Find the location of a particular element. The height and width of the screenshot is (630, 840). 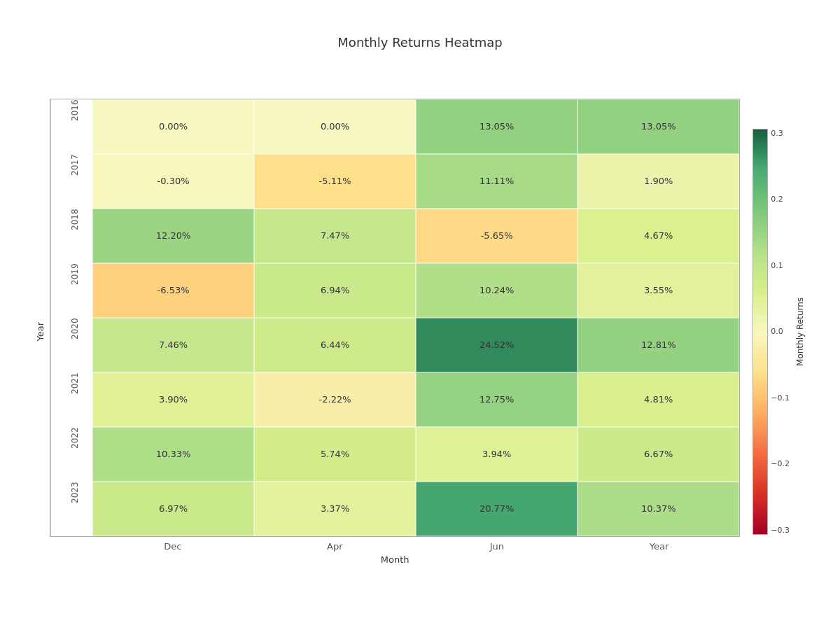

year-label: 2020 is located at coordinates (71, 345).